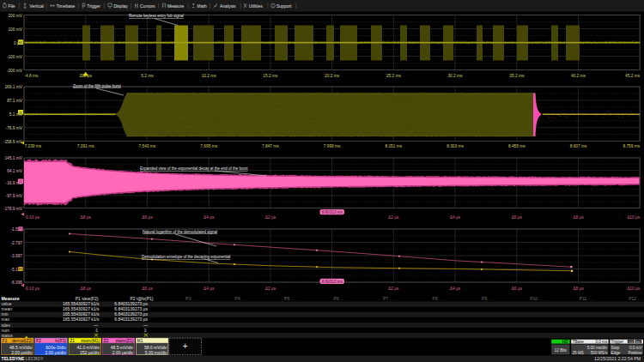 The width and height of the screenshot is (644, 362). Describe the element at coordinates (256, 6) in the screenshot. I see `svg-text: Utilities` at that location.